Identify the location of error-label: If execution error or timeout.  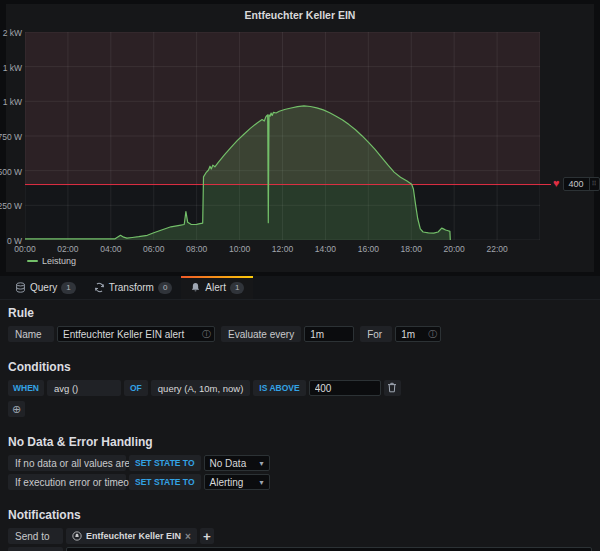
(67, 482).